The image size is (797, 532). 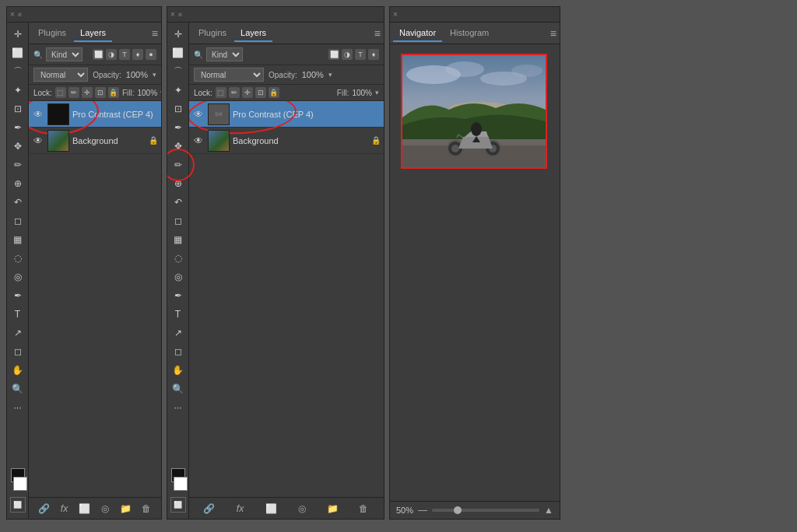 What do you see at coordinates (374, 54) in the screenshot?
I see `p2-filter-shape-icon: ♦` at bounding box center [374, 54].